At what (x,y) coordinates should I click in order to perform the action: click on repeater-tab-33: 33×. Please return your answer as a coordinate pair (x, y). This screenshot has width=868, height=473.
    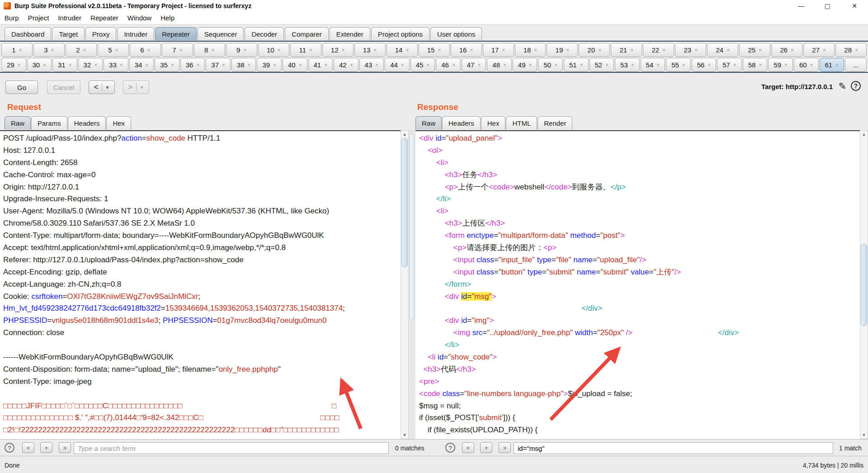
    Looking at the image, I should click on (116, 65).